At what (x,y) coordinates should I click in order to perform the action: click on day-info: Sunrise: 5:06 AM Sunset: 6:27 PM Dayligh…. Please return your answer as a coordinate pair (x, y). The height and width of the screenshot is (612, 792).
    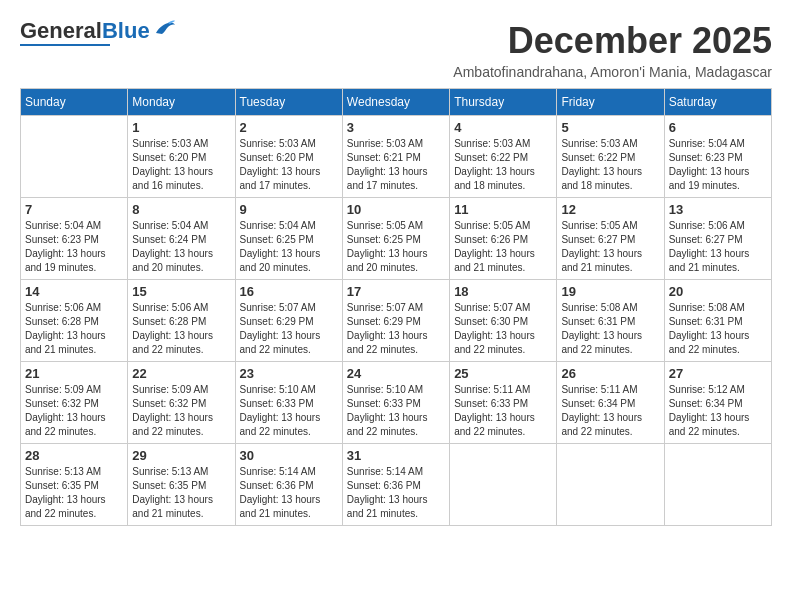
    Looking at the image, I should click on (718, 247).